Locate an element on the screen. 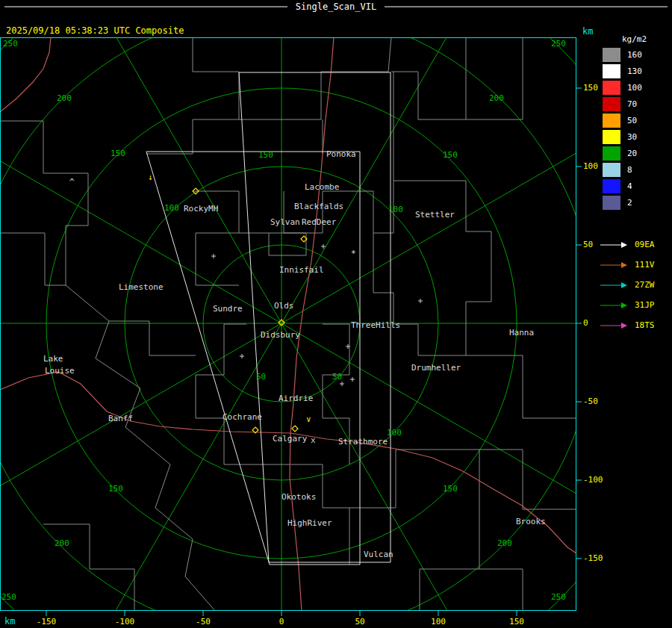 The image size is (672, 628). scan-timestamp: 2025/09/18 05:38:23 UTC Composite is located at coordinates (95, 31).